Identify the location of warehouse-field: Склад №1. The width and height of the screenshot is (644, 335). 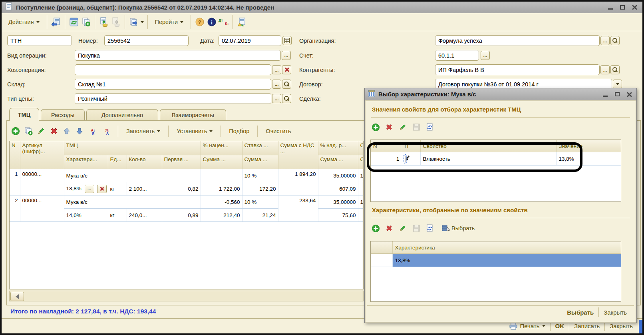
(173, 84).